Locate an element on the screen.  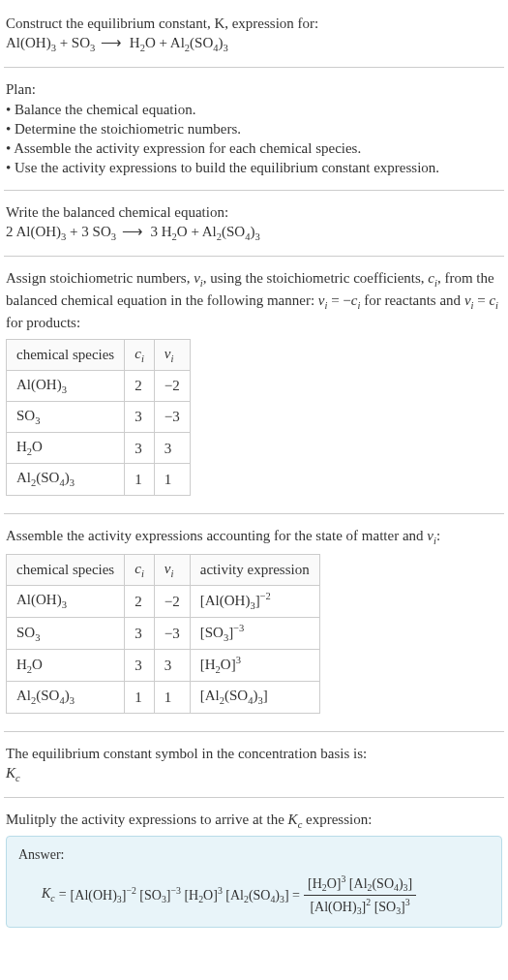
answer-box: Answer: Kc = [Al(OH)3]−2 [SO3]−3 [H2O]3 … is located at coordinates (254, 881).